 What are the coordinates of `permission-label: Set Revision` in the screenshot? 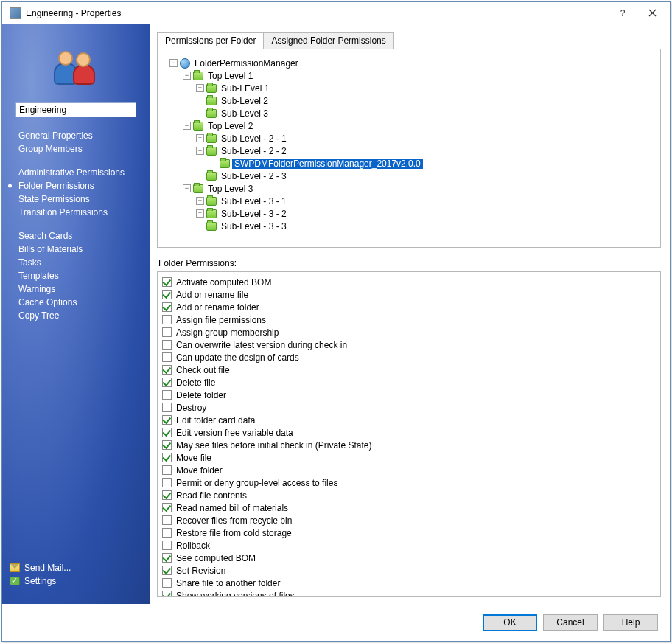 It's located at (200, 571).